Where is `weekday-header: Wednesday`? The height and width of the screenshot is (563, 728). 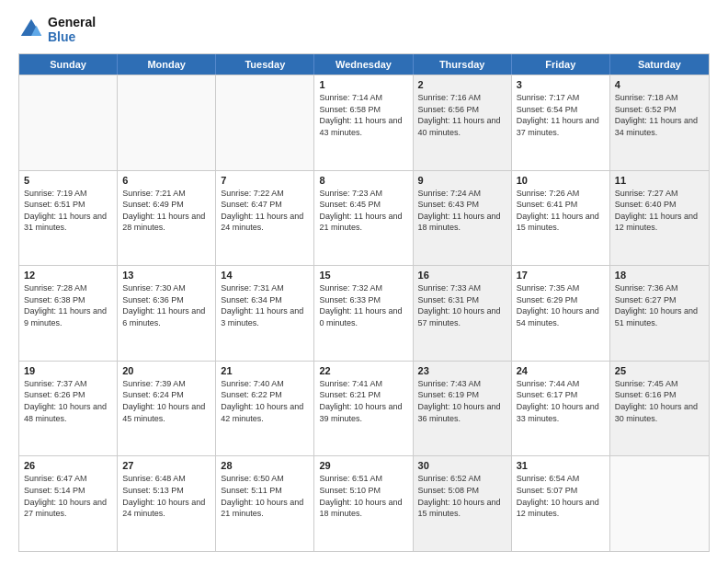 weekday-header: Wednesday is located at coordinates (364, 64).